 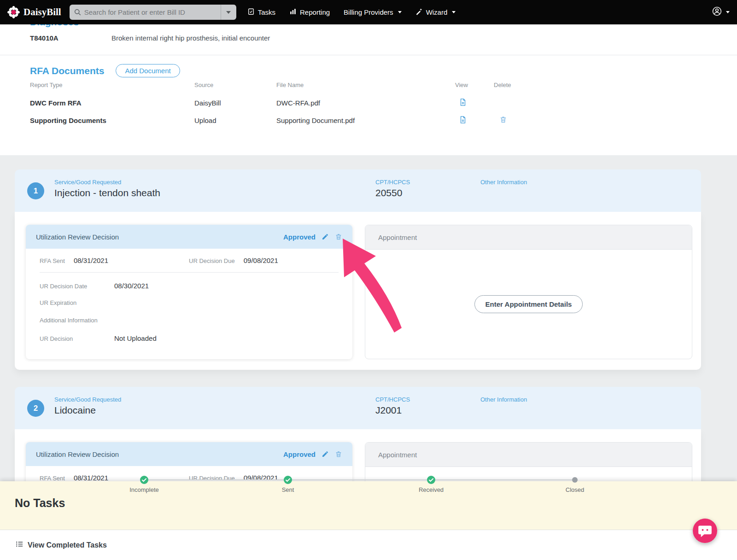 What do you see at coordinates (368, 485) in the screenshot?
I see `bill-status-tracker: Incomplete Sent Received Closed` at bounding box center [368, 485].